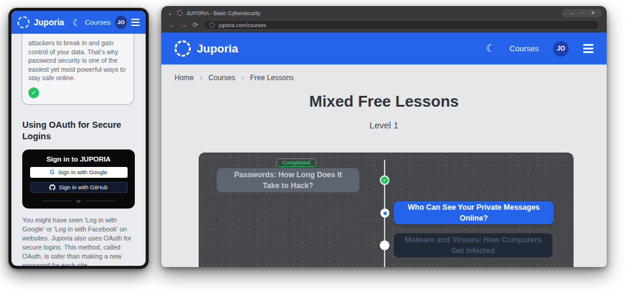 This screenshot has width=644, height=305. What do you see at coordinates (384, 74) in the screenshot?
I see `breadcrumb: Home › Courses › Free Lessons` at bounding box center [384, 74].